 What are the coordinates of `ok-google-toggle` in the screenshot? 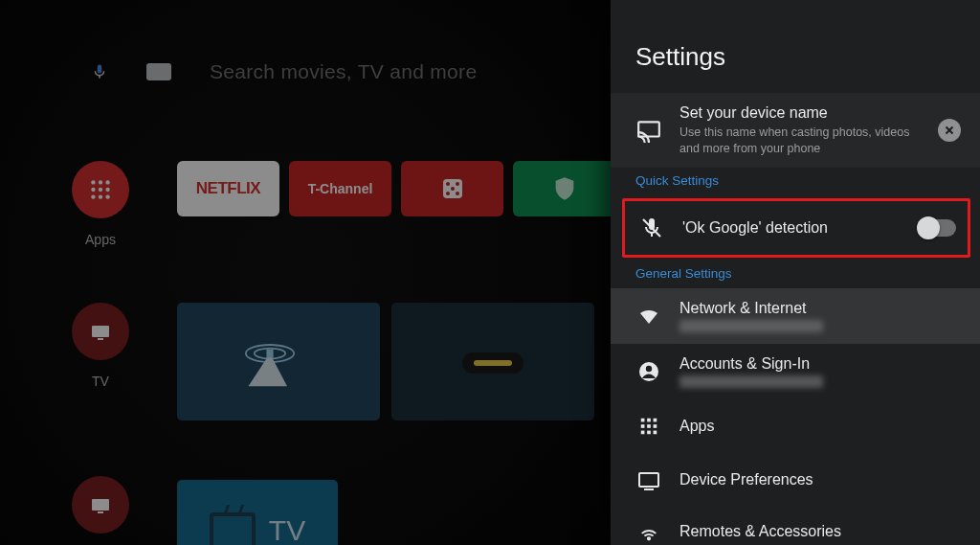 It's located at (937, 228).